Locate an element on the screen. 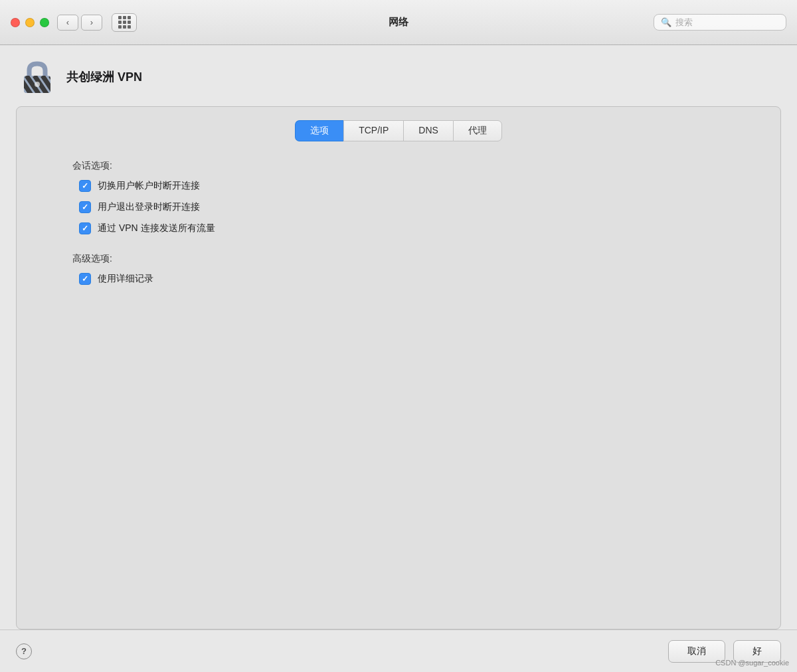  watermark: CSDN @sugar_cookie is located at coordinates (752, 663).